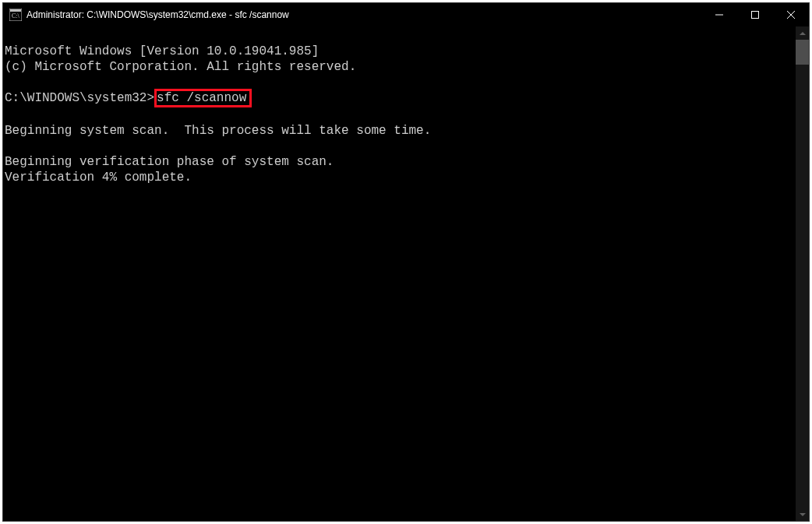  Describe the element at coordinates (803, 52) in the screenshot. I see `scroll-thumb` at that location.